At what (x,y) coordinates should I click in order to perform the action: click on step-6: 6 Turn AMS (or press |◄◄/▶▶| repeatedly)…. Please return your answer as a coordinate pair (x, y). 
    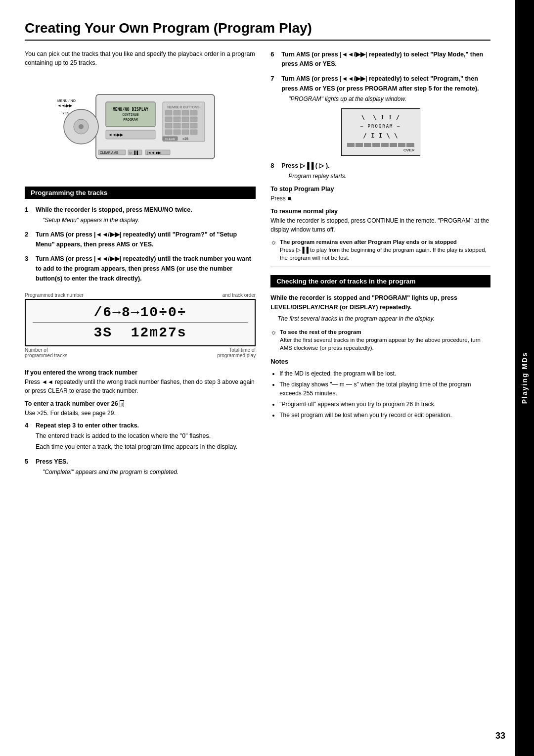
    Looking at the image, I should click on (381, 59).